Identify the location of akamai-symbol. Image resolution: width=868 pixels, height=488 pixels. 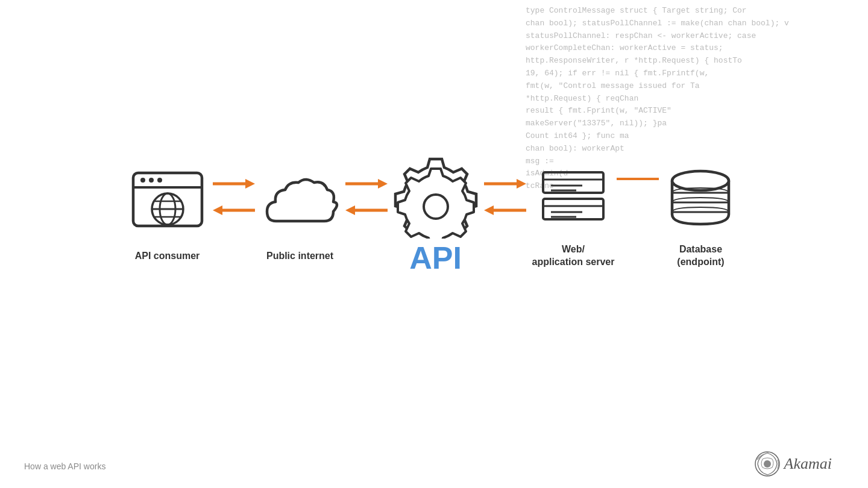
(767, 464).